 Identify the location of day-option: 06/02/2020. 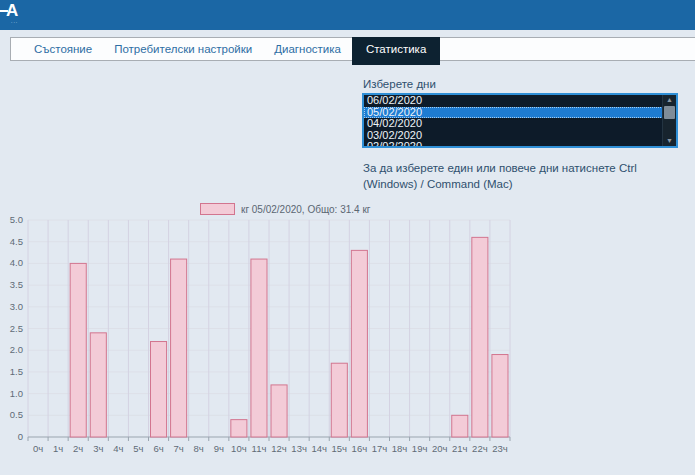
(514, 101).